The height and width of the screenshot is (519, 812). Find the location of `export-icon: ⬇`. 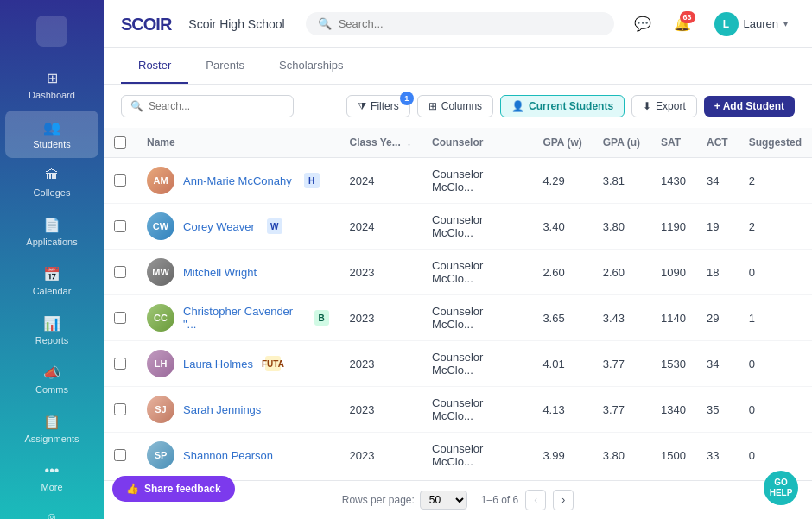

export-icon: ⬇ is located at coordinates (647, 106).